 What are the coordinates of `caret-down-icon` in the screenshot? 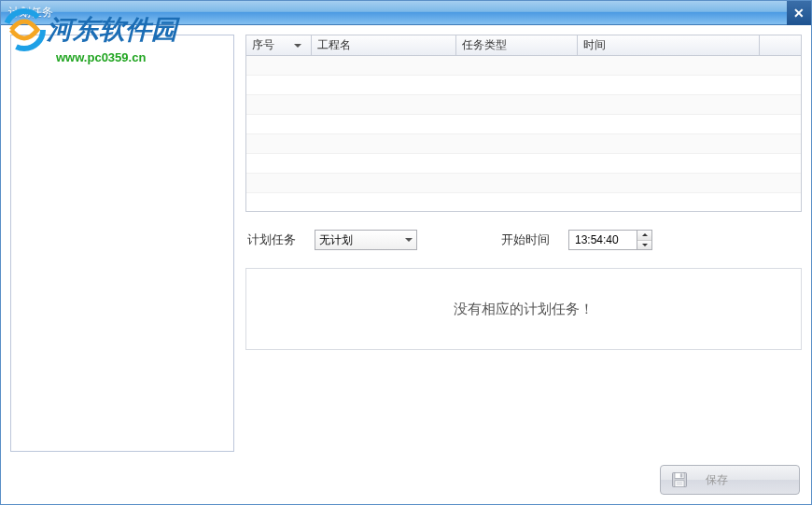 It's located at (645, 245).